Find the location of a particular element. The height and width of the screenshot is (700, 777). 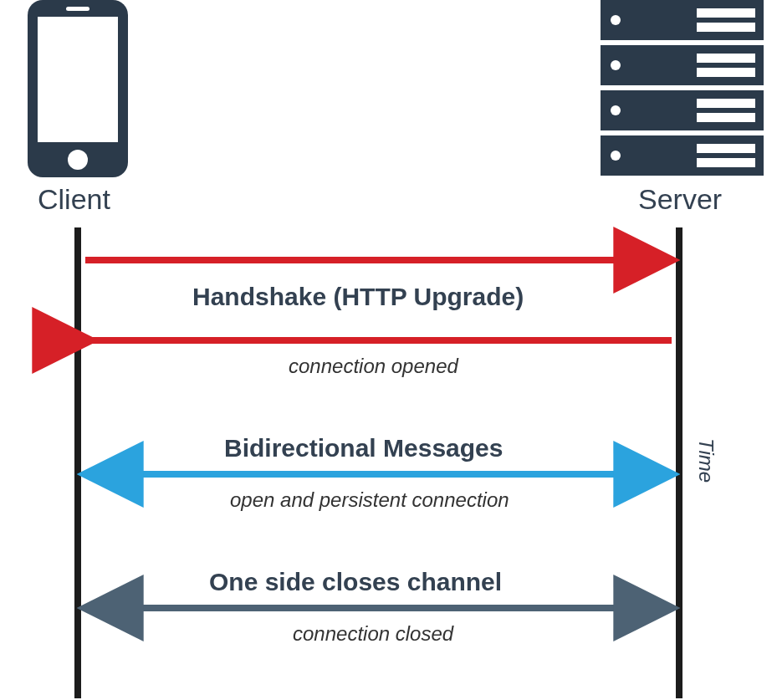

bidirectional-title: Bidirectional Messages is located at coordinates (363, 448).